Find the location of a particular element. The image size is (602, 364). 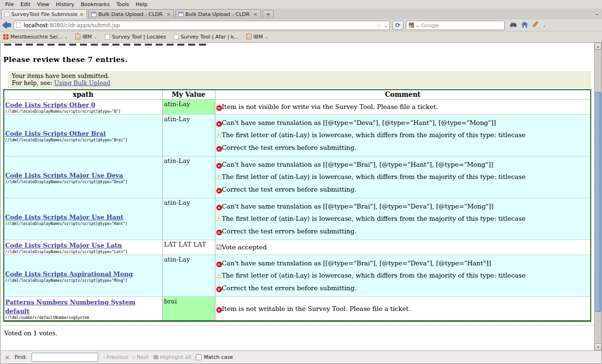

xpath-cell: Code Lists Scripts Major Use Latn//ldml/… is located at coordinates (83, 248).